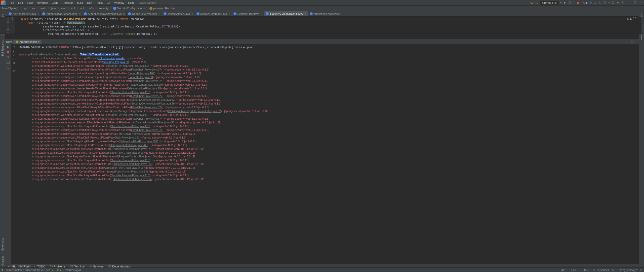  What do you see at coordinates (3, 48) in the screenshot?
I see `tool-pull-requests: Pull Requests` at bounding box center [3, 48].